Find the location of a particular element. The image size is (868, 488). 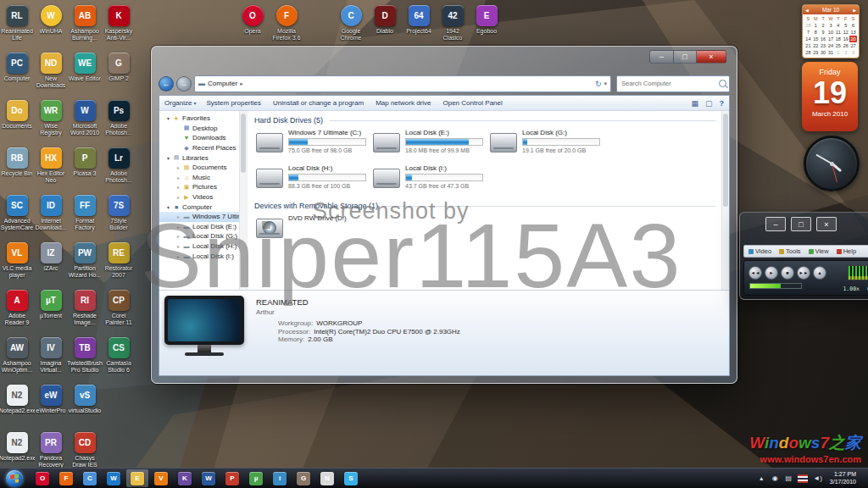

desktop-icon: Do Documents is located at coordinates (17, 122).